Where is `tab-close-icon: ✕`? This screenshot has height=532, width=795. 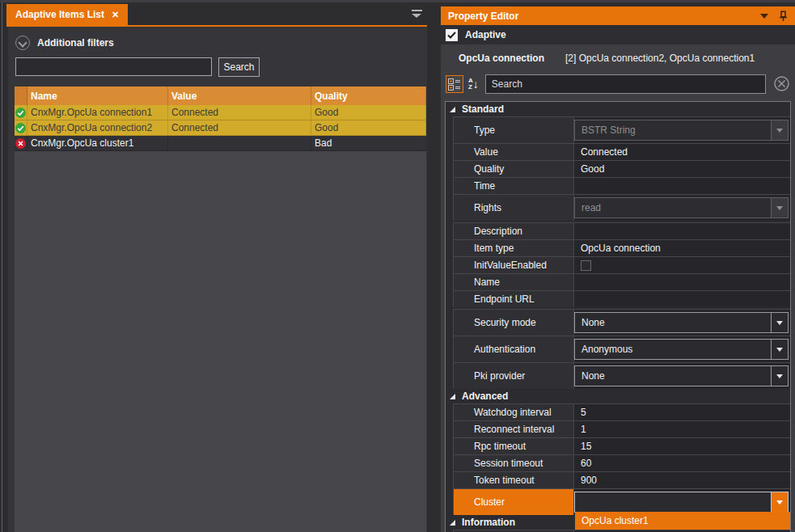
tab-close-icon: ✕ is located at coordinates (115, 15).